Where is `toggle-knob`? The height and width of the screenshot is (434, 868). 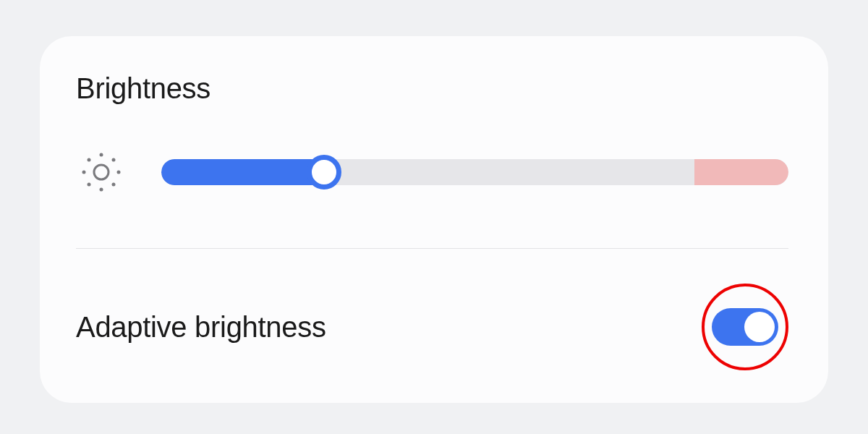
toggle-knob is located at coordinates (760, 327).